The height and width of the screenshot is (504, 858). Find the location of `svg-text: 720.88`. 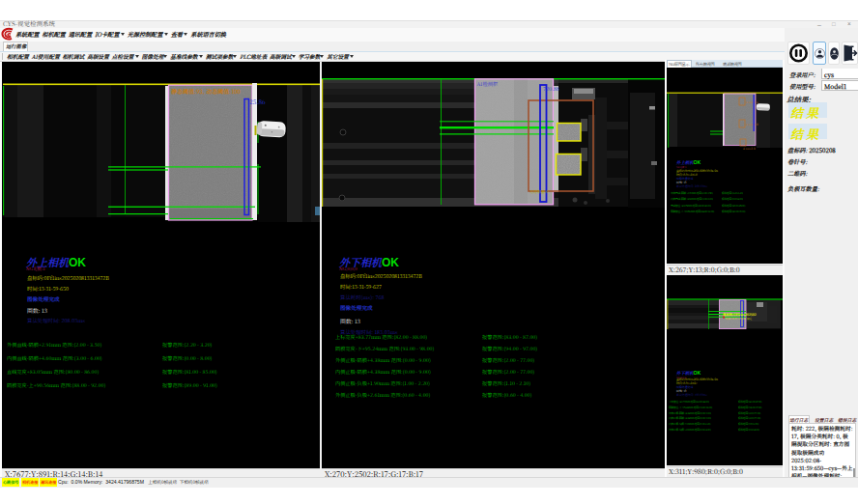

svg-text: 720.88 is located at coordinates (551, 89).